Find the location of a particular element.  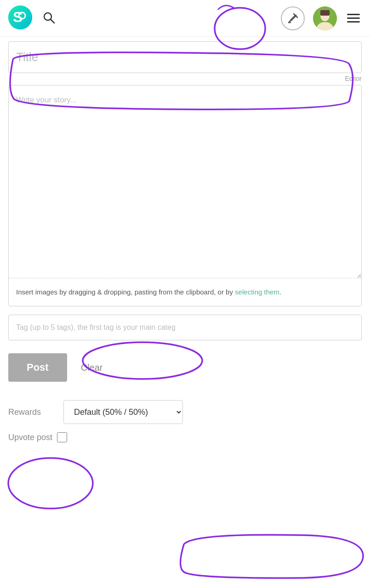

tags-input is located at coordinates (185, 328).